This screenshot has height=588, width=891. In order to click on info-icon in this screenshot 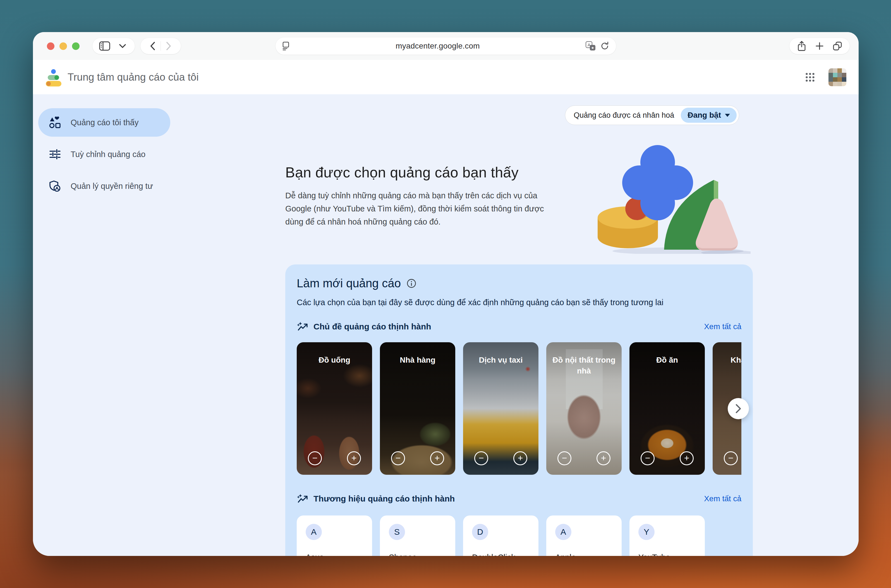, I will do `click(411, 284)`.